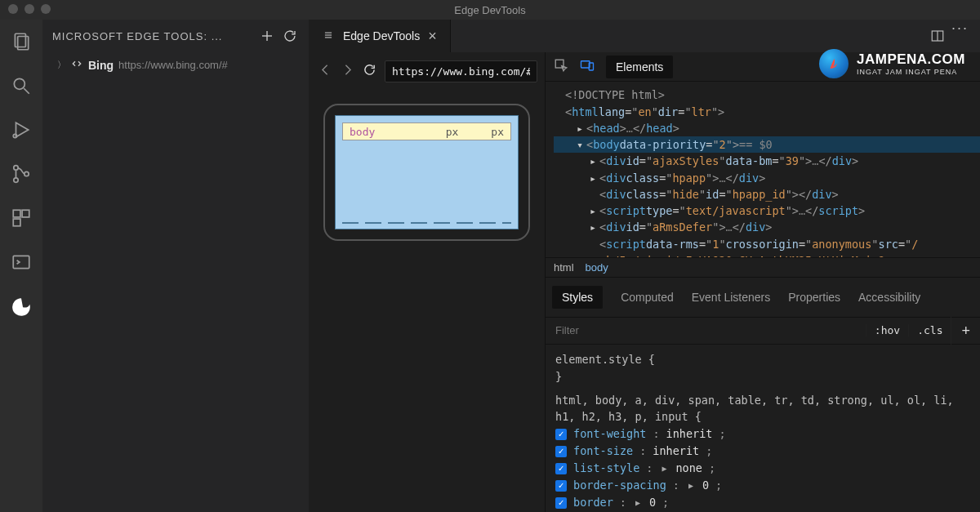 The image size is (980, 512). Describe the element at coordinates (426, 172) in the screenshot. I see `preview-screen: body px px` at that location.